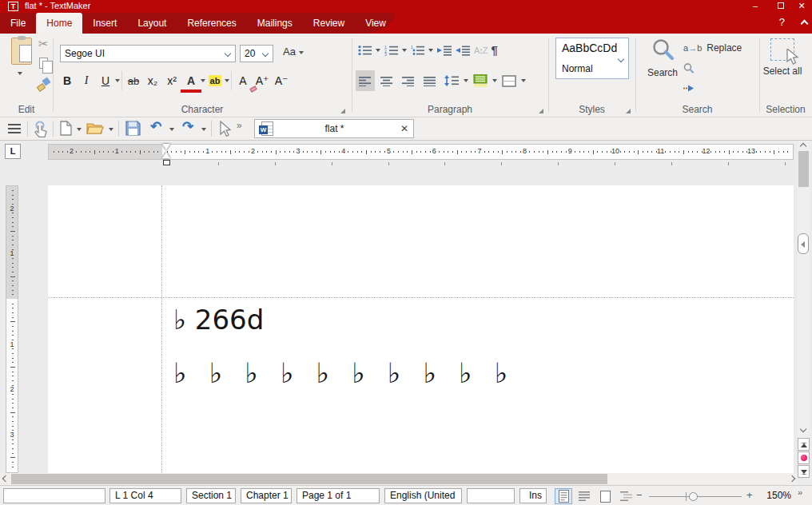 The width and height of the screenshot is (812, 505). I want to click on font-color-button: A, so click(191, 81).